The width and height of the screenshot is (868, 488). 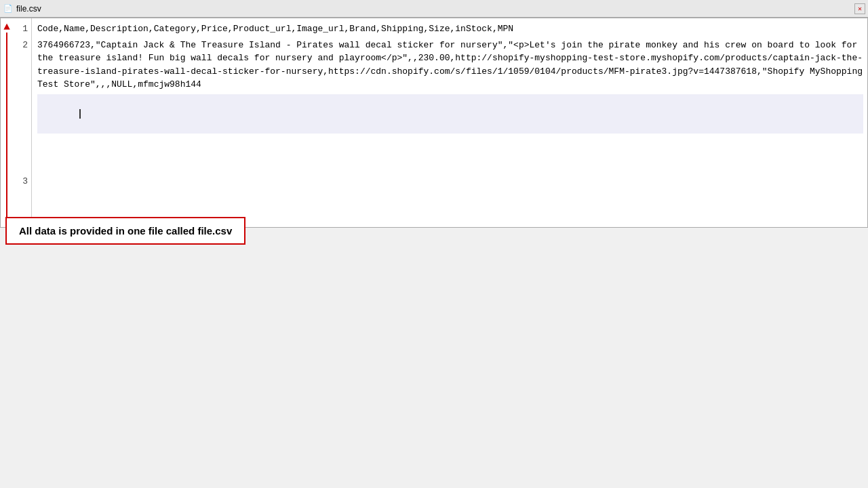 I want to click on line-number-1: 1, so click(x=25, y=29).